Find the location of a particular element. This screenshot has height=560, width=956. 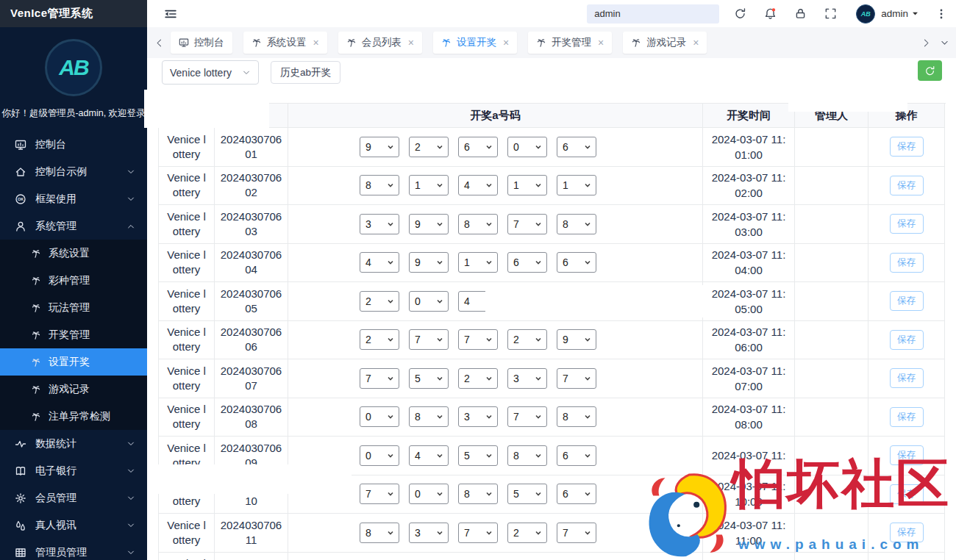

tab: 开奖管理 × is located at coordinates (570, 43).